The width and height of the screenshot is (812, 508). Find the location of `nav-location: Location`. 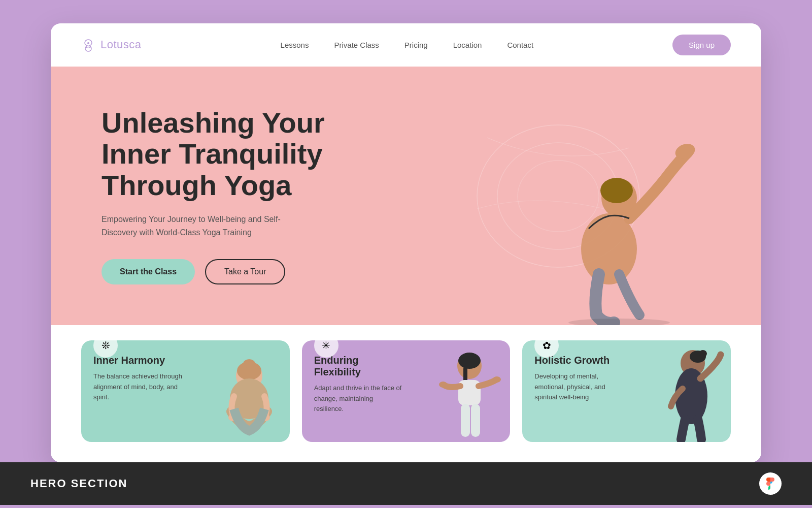

nav-location: Location is located at coordinates (468, 45).